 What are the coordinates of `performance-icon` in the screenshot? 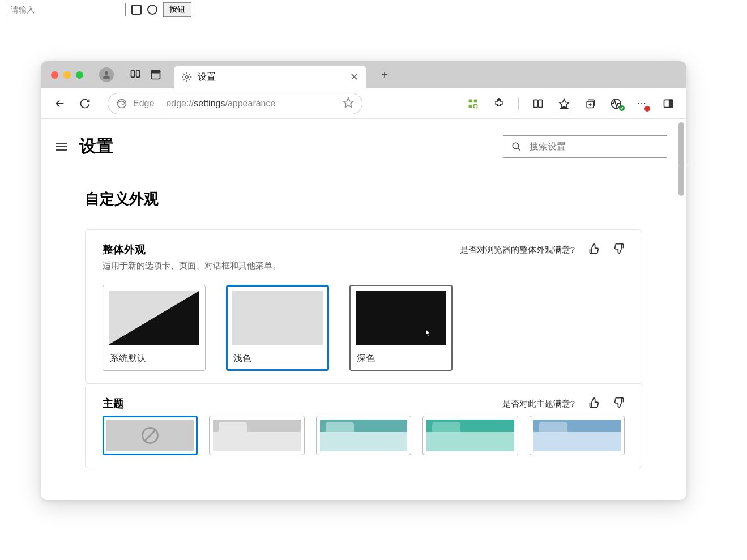 It's located at (616, 104).